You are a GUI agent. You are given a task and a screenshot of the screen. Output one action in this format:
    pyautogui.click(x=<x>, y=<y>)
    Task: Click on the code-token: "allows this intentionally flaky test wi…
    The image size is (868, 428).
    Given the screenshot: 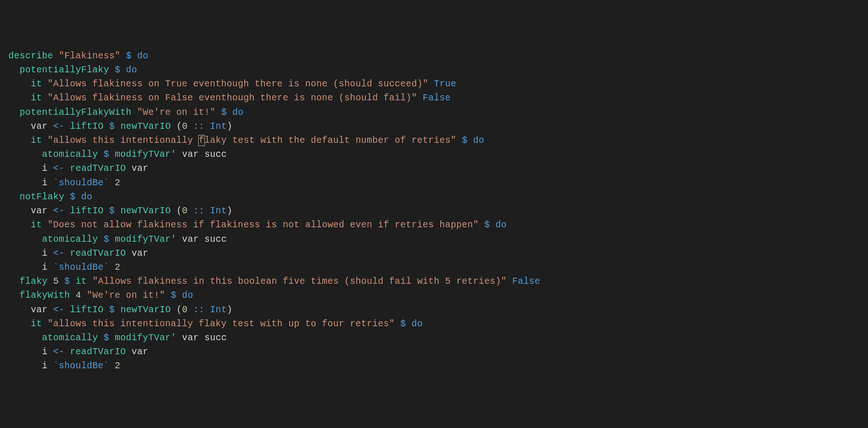 What is the action you would take?
    pyautogui.click(x=221, y=324)
    